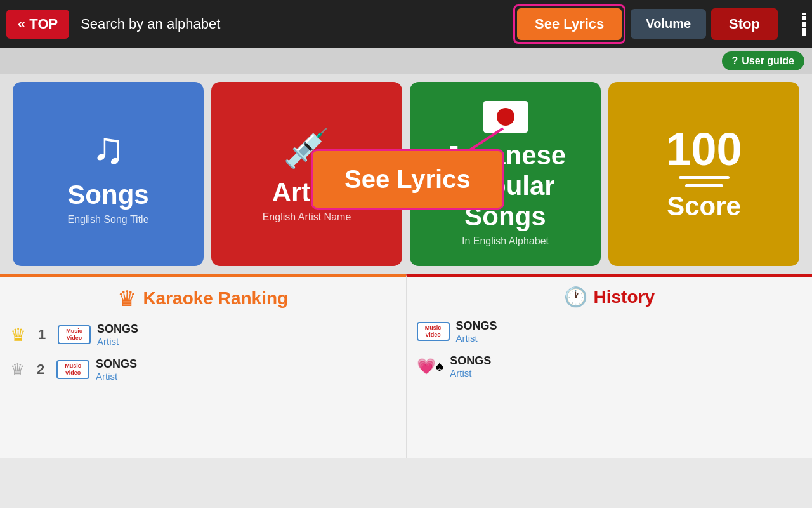 Image resolution: width=812 pixels, height=508 pixels. What do you see at coordinates (74, 338) in the screenshot?
I see `video-label-1: Video` at bounding box center [74, 338].